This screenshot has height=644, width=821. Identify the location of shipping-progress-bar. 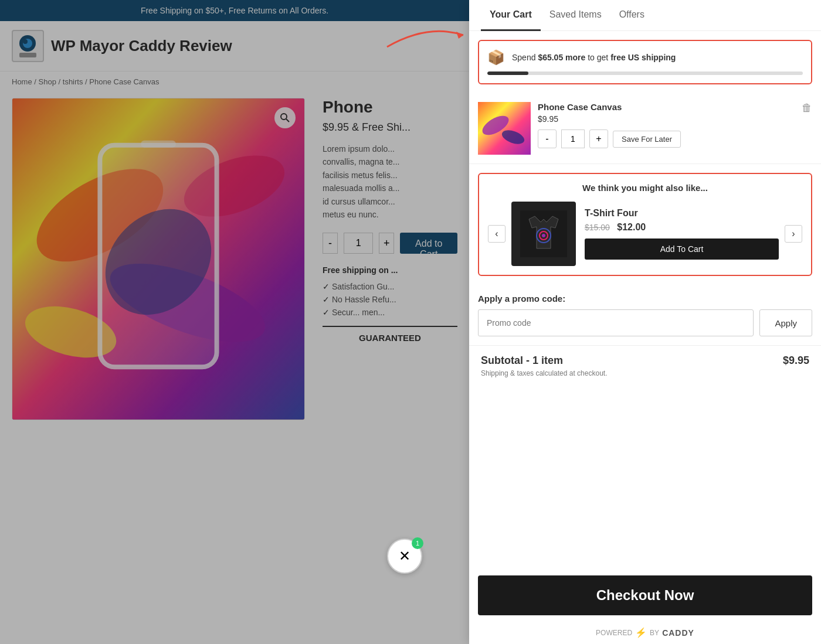
(645, 73).